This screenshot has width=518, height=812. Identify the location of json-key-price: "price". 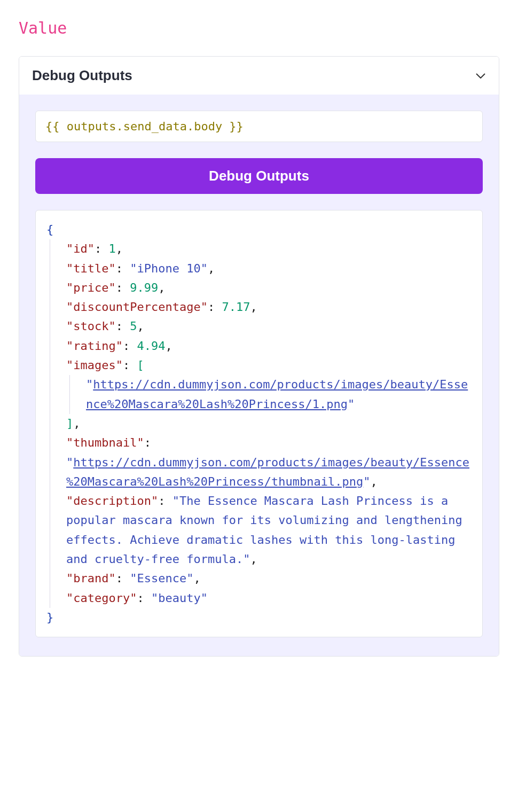
(91, 287).